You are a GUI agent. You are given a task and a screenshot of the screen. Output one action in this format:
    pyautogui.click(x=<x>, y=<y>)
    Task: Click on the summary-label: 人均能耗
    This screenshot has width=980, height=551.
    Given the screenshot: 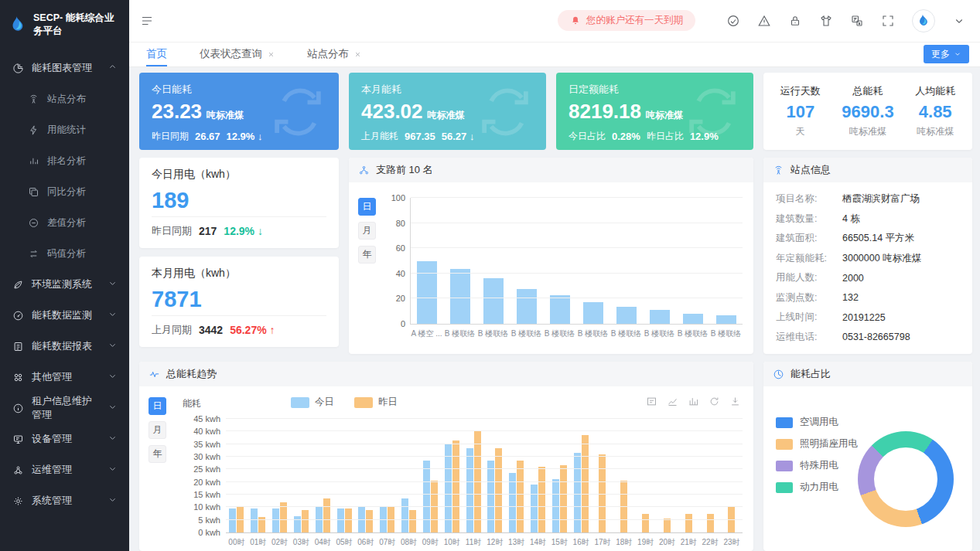 What is the action you would take?
    pyautogui.click(x=935, y=91)
    